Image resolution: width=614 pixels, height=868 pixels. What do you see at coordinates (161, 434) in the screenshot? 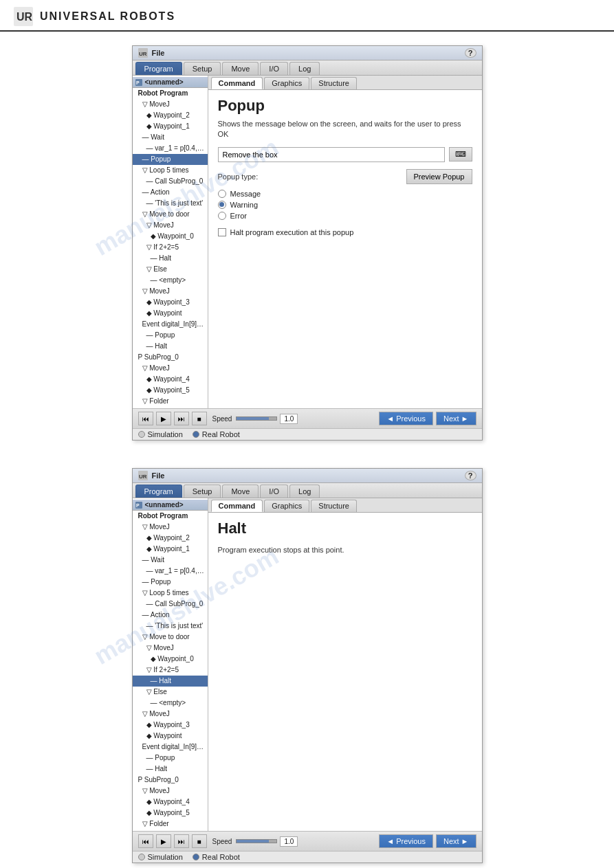
I see `simulation-item1: Simulation` at bounding box center [161, 434].